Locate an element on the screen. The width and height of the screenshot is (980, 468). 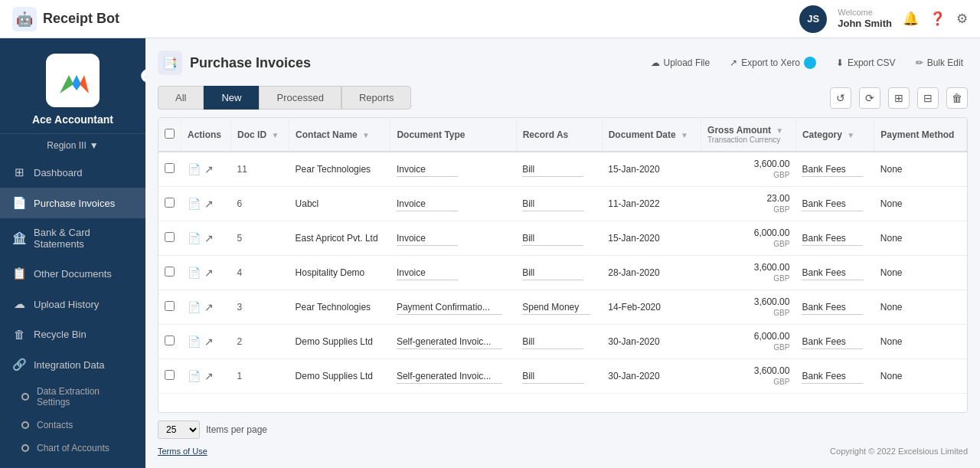
row-doc-id: 5 is located at coordinates (260, 239).